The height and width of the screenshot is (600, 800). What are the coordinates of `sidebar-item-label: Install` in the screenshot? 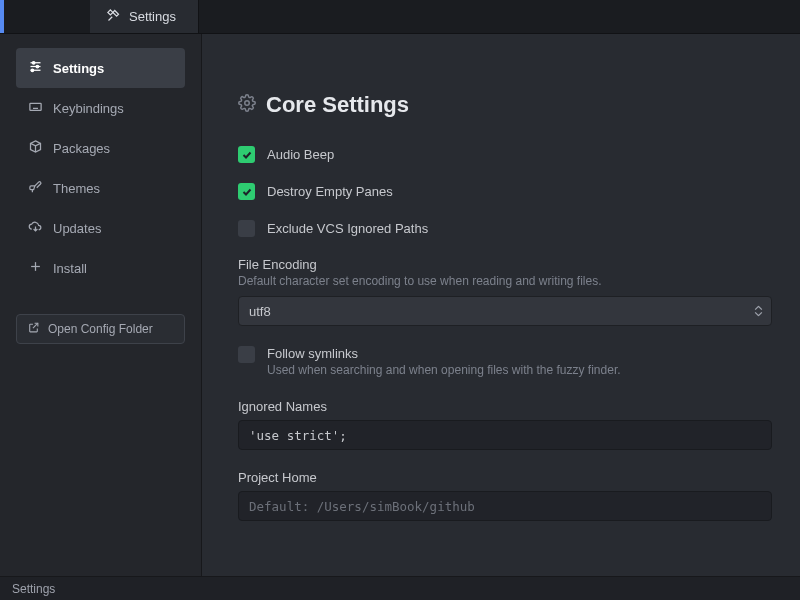 It's located at (70, 268).